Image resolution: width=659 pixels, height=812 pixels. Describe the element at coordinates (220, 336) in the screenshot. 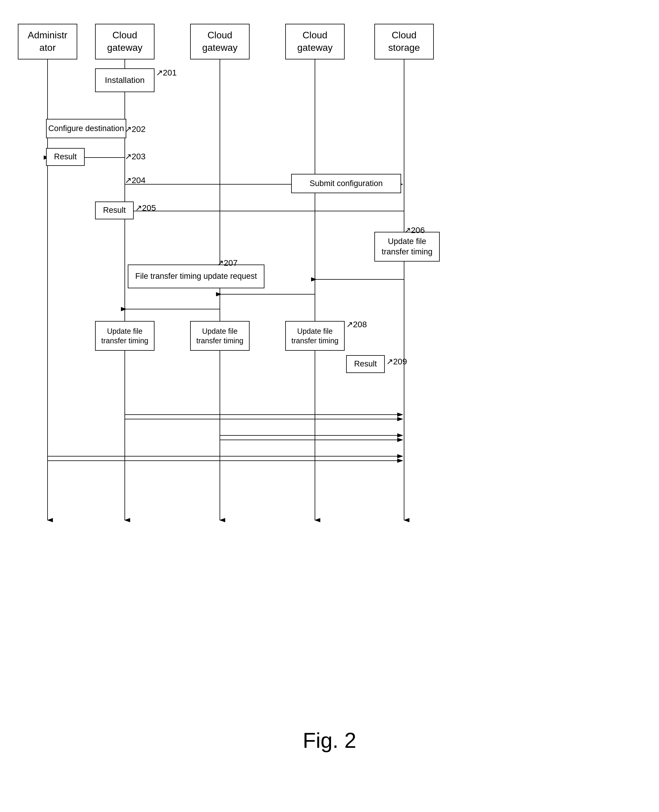

I see `msg-update-timing-gw2: Update filetransfer timing` at that location.